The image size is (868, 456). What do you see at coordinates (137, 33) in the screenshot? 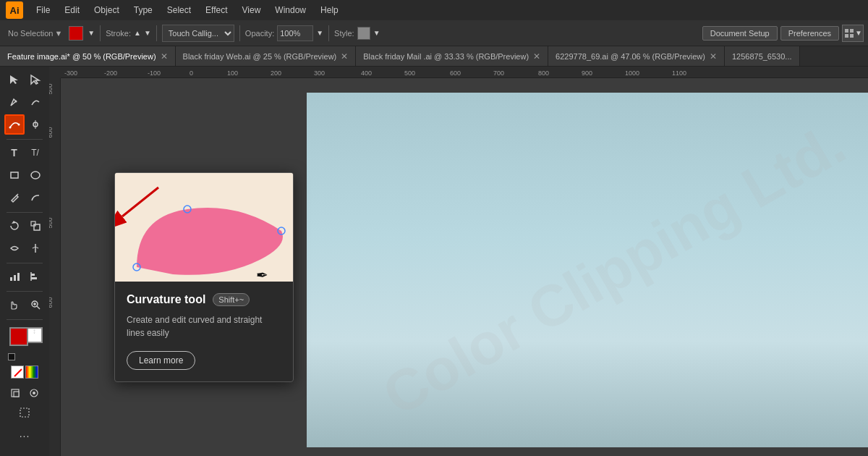
I see `stroke-up: ▲` at bounding box center [137, 33].